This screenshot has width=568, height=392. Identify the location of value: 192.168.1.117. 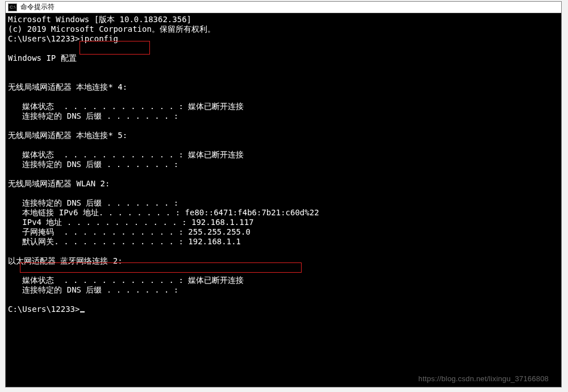
(223, 222).